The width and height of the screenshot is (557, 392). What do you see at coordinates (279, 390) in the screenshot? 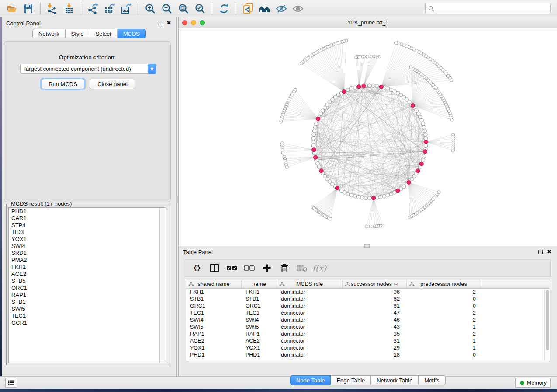
I see `desktop-wallpaper-strip` at bounding box center [279, 390].